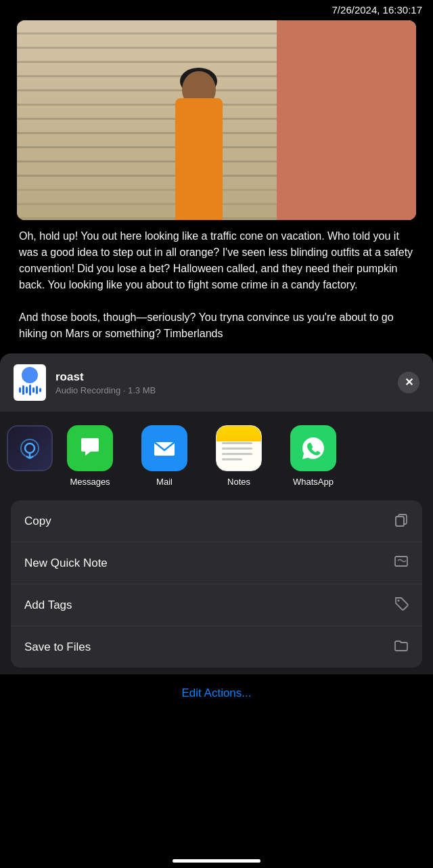 The image size is (433, 868). I want to click on app-label-notes: Notes, so click(239, 482).